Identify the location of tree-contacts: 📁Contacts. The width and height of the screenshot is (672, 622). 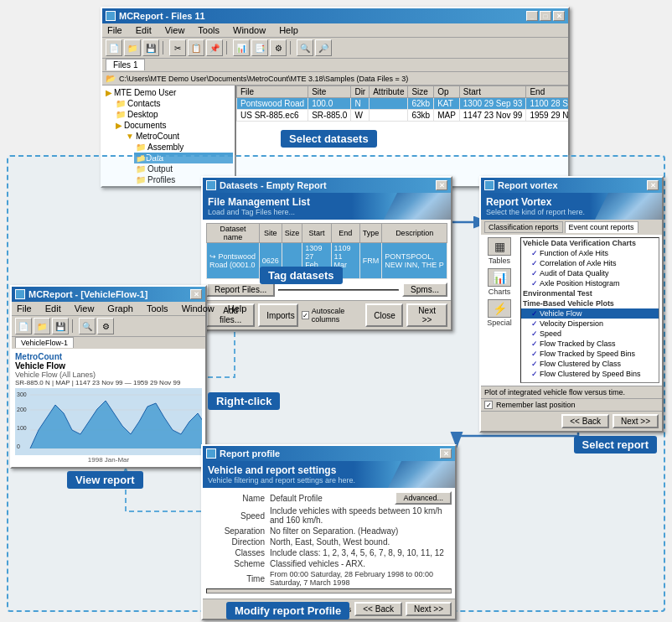
(173, 104).